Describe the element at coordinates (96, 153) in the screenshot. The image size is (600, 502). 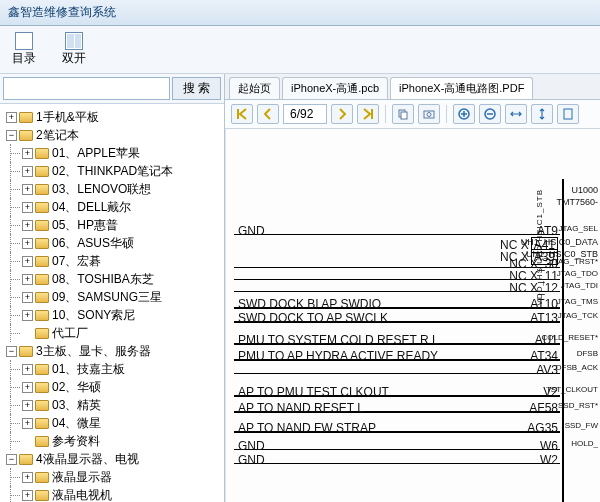
I see `tree-item-label: 01、APPLE苹果` at that location.